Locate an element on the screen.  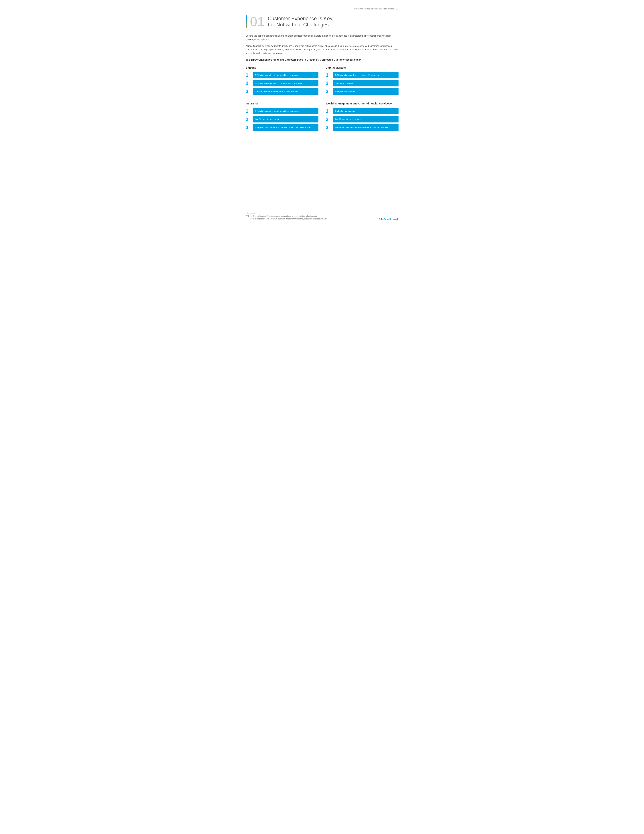
capital-bar-1: Difficulty aligning roles to customer li… is located at coordinates (366, 75).